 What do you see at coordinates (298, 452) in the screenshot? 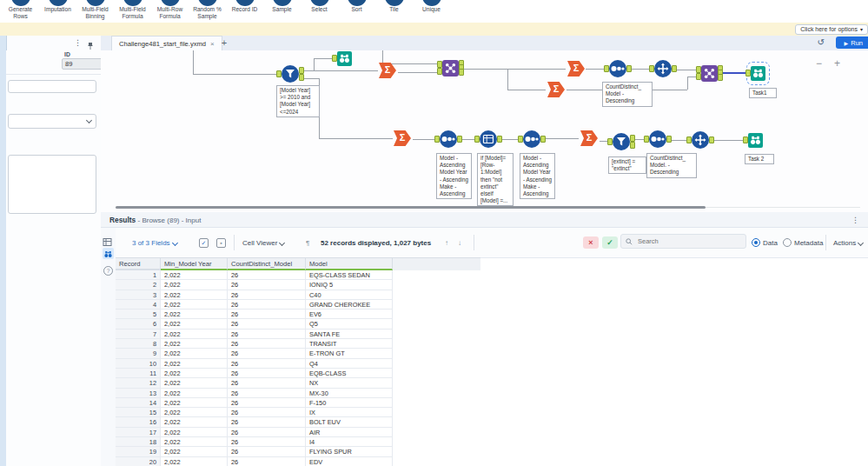
I see `table-row: 192,02226FLYING SPUR` at bounding box center [298, 452].